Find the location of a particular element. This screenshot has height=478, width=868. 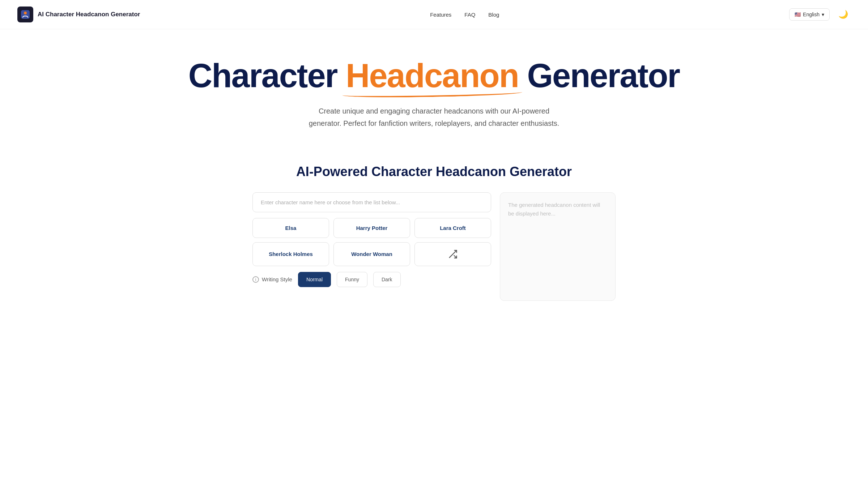

char-btn-wonder-woman: Wonder Woman is located at coordinates (372, 254).